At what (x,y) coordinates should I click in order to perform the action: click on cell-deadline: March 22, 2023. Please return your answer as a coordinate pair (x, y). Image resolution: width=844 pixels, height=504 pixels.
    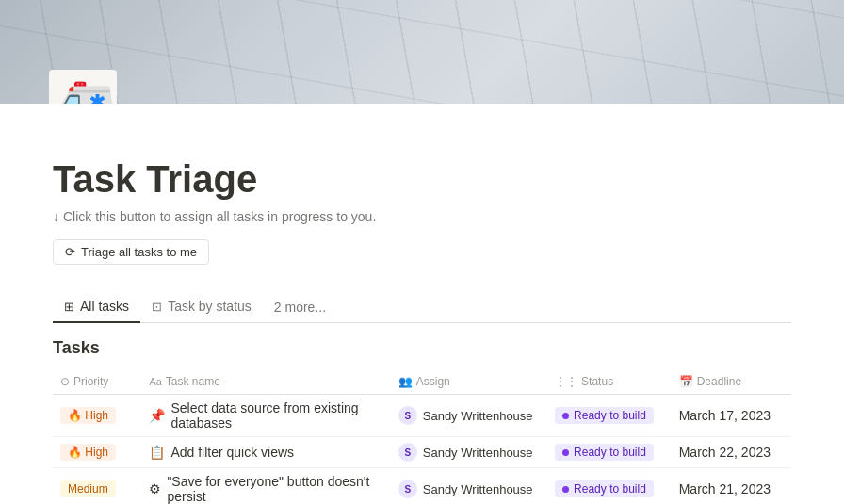
    Looking at the image, I should click on (731, 452).